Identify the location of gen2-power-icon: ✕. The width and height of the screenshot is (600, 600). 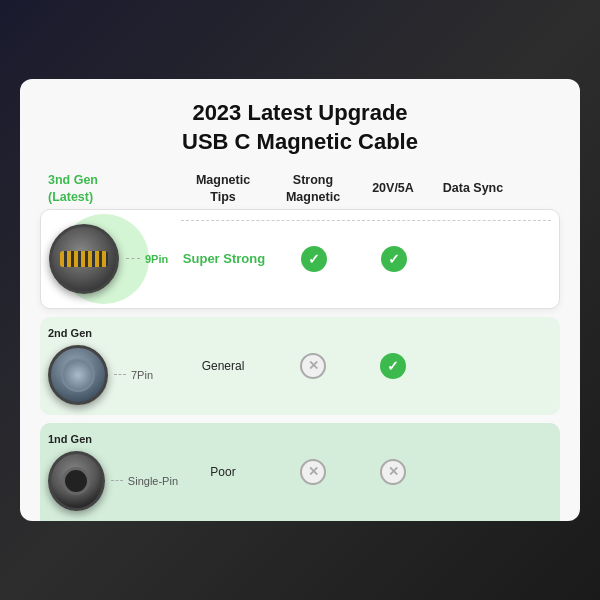
(313, 366).